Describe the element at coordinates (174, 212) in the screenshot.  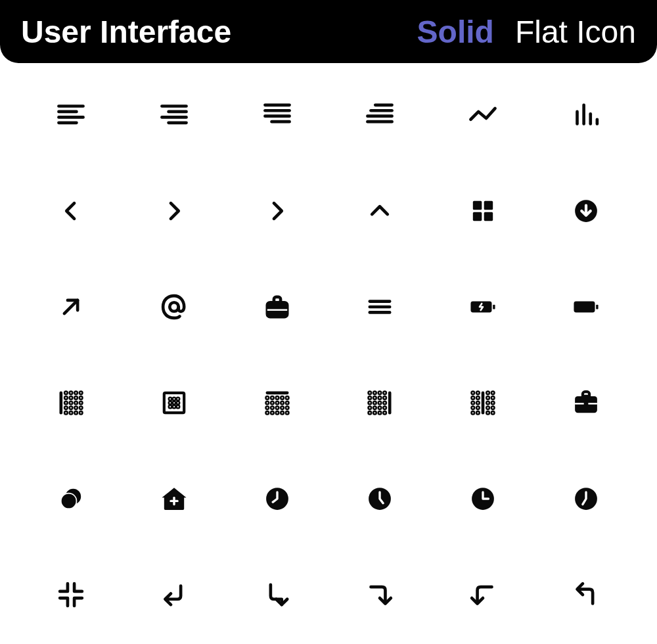
I see `chevron-right-icon` at that location.